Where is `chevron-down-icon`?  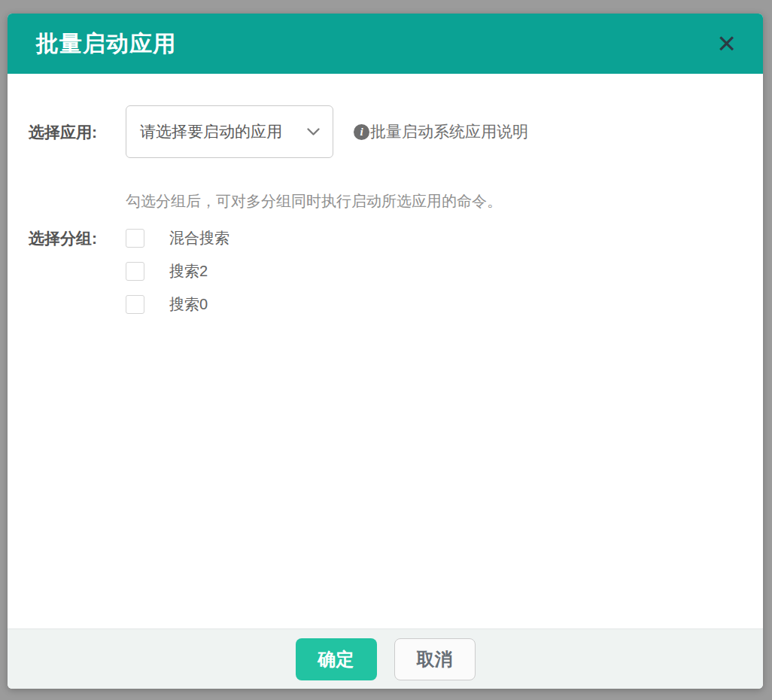 chevron-down-icon is located at coordinates (313, 132).